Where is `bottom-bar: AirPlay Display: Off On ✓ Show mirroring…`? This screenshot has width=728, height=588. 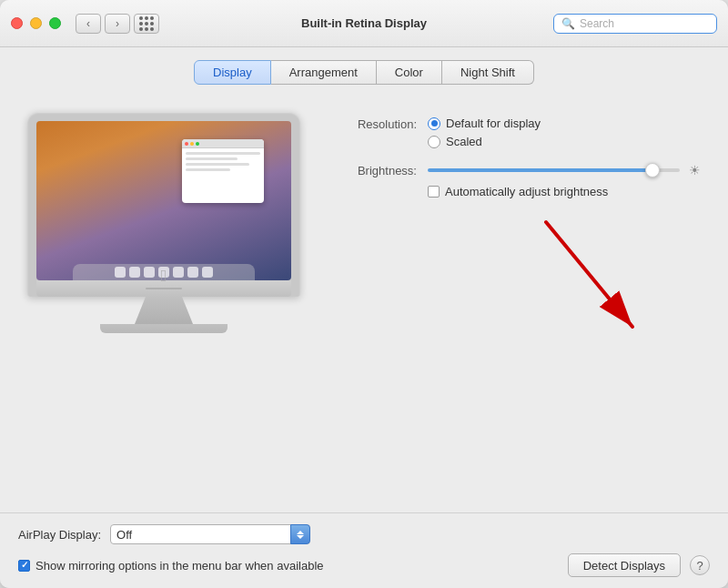
bottom-bar: AirPlay Display: Off On ✓ Show mirroring… is located at coordinates (364, 550).